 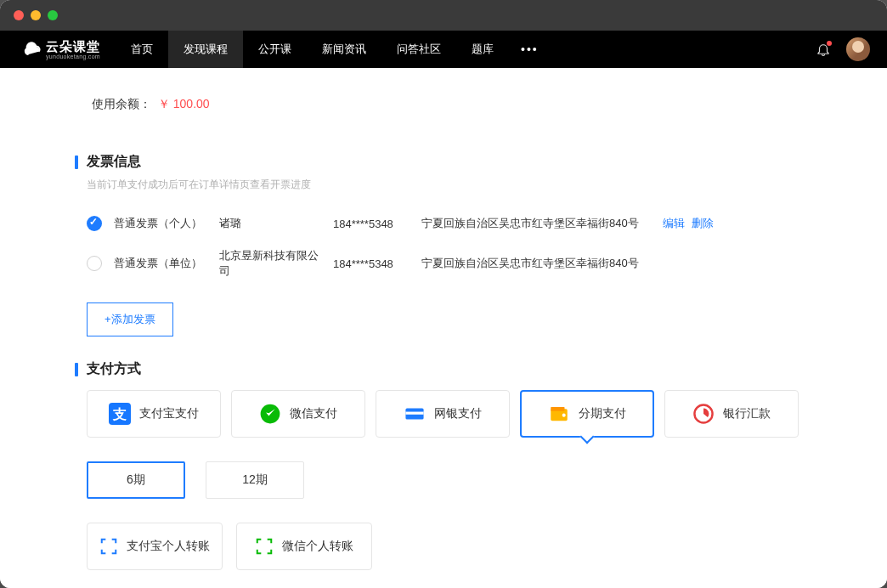 I want to click on top-navigation: 云朵课堂 yunduoketang.com 首页发现课程公开课新闻资讯问答社区题…, so click(x=444, y=49).